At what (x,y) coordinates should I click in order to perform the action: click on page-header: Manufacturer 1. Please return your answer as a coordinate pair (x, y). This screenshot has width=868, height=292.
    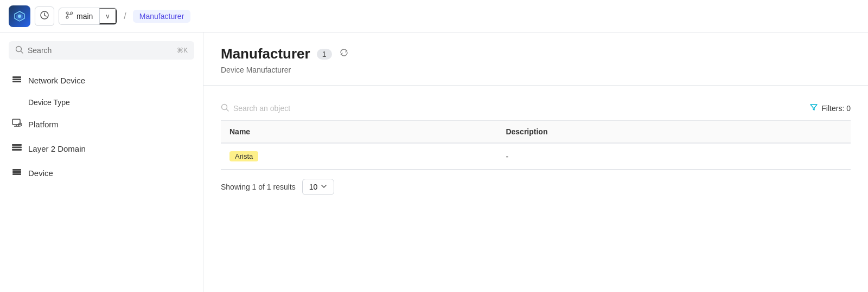
    Looking at the image, I should click on (536, 54).